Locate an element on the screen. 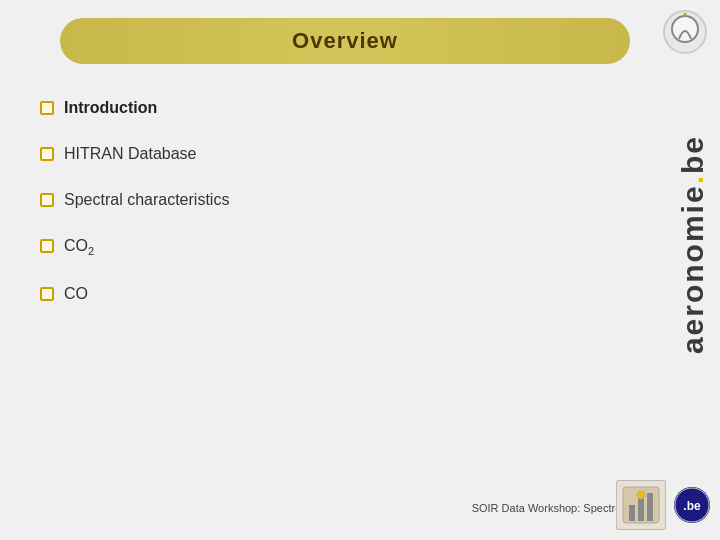  be-logo: .be is located at coordinates (692, 505).